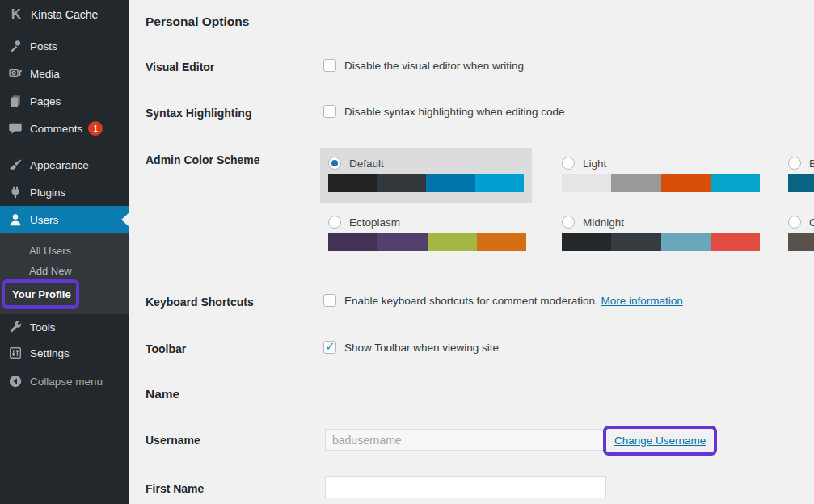  What do you see at coordinates (330, 65) in the screenshot?
I see `visual-editor-checkbox` at bounding box center [330, 65].